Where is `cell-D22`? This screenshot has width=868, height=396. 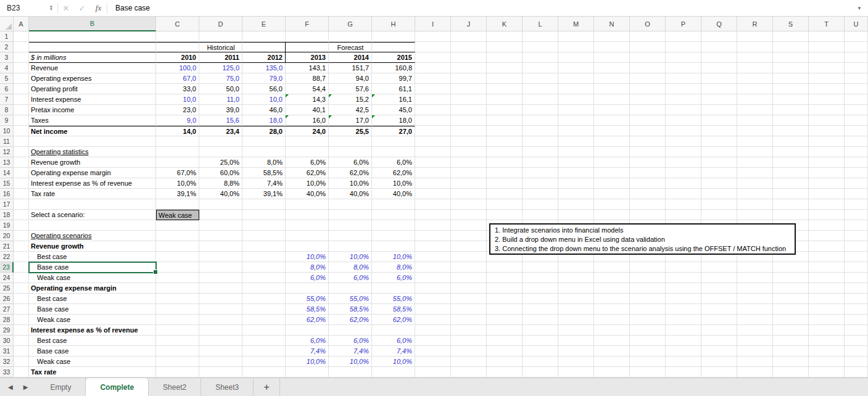 cell-D22 is located at coordinates (221, 257).